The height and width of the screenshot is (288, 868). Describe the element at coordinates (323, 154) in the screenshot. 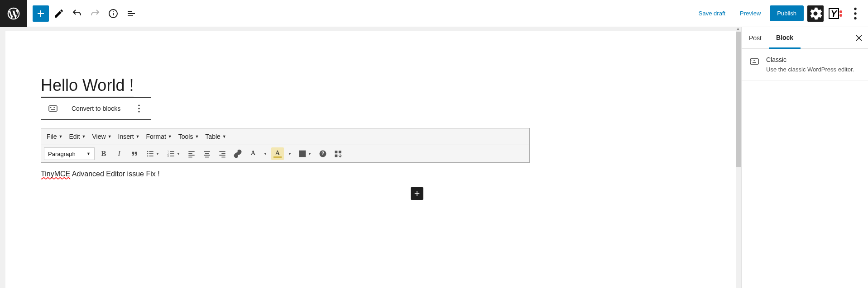

I see `help-button: ?` at that location.